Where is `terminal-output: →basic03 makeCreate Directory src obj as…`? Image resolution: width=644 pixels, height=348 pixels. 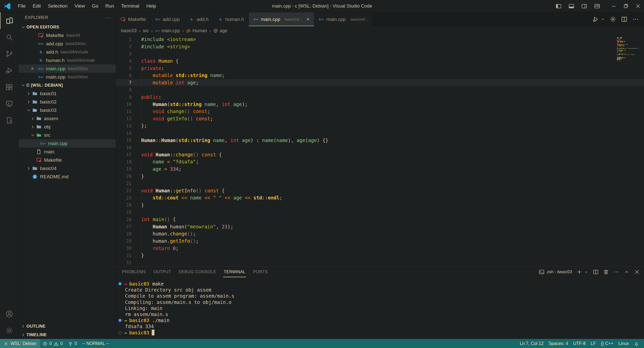 terminal-output: →basic03 makeCreate Directory src obj as… is located at coordinates (380, 308).